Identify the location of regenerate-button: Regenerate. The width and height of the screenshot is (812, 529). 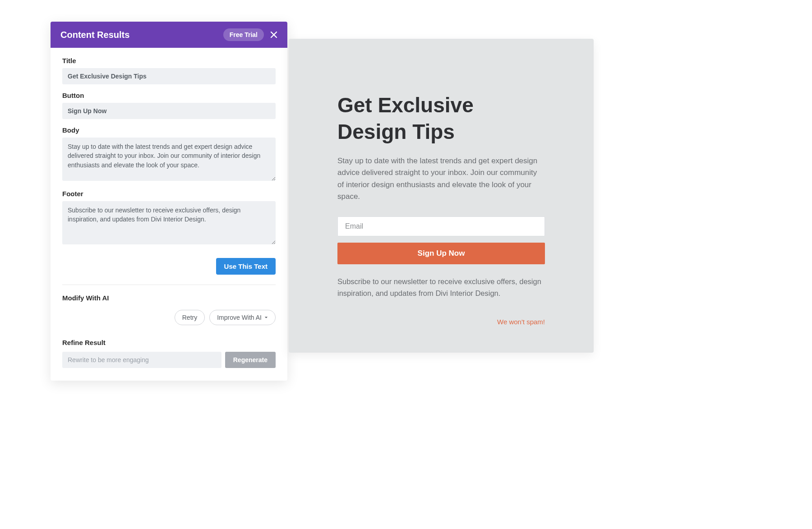
(250, 360).